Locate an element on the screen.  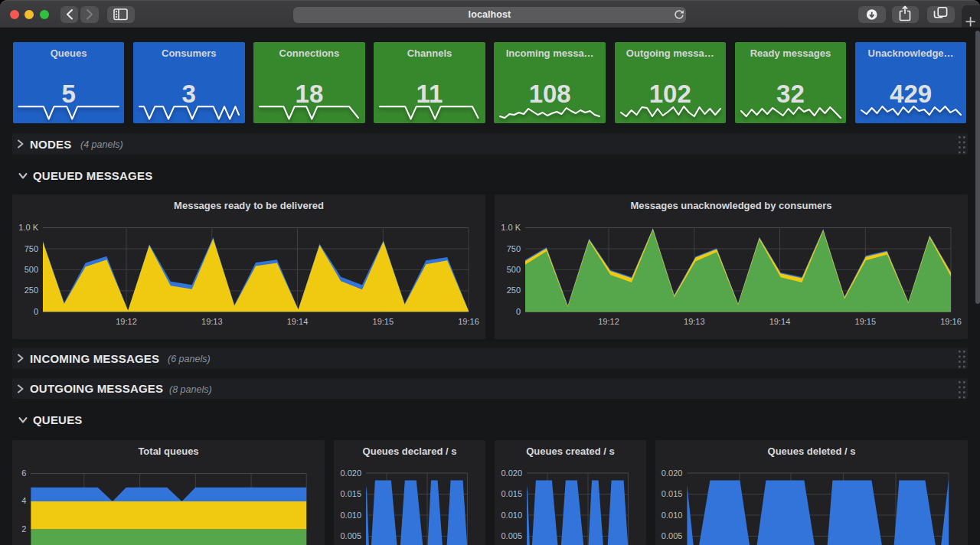
svg-text: Queues deleted / s is located at coordinates (812, 452).